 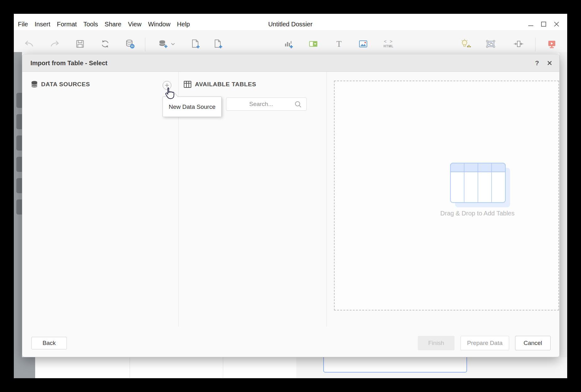 What do you see at coordinates (491, 44) in the screenshot?
I see `auto-arrange-icon` at bounding box center [491, 44].